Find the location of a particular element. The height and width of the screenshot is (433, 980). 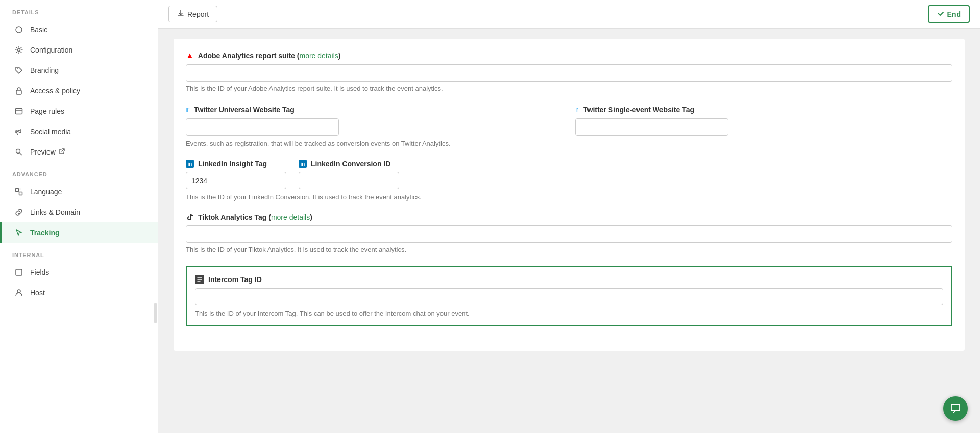

sidebar-item-fields: Fields is located at coordinates (79, 272).